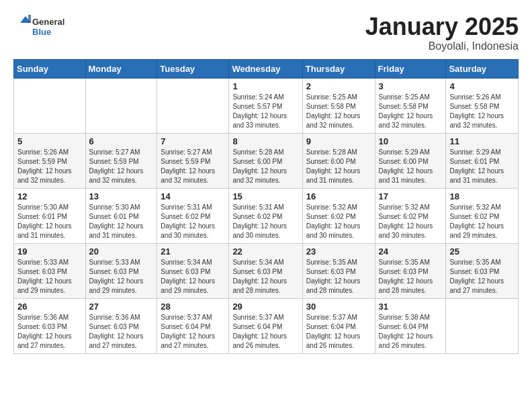 The width and height of the screenshot is (532, 411). I want to click on day-number: 4, so click(482, 86).